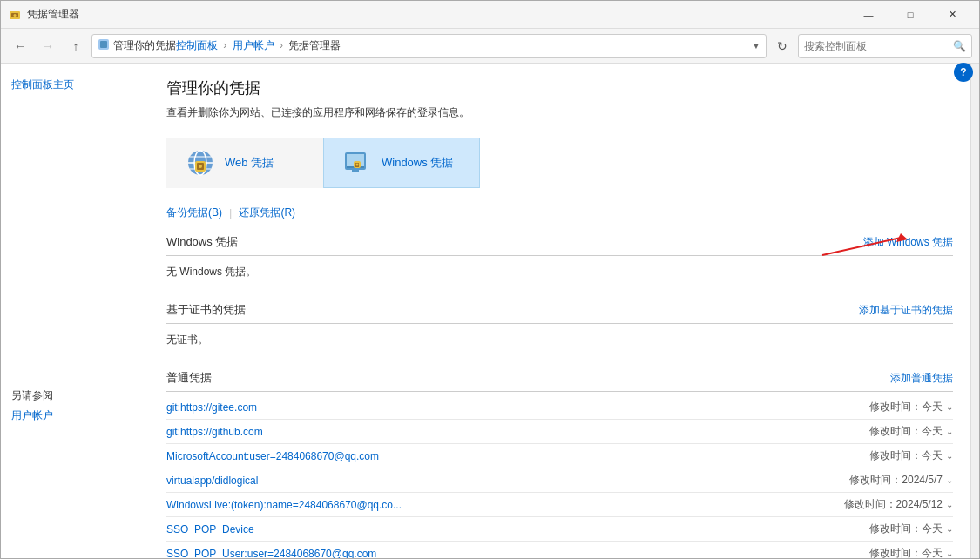 The width and height of the screenshot is (980, 559). I want to click on cred-item-right: 修改时间：2024/5/12 ⌄, so click(899, 505).